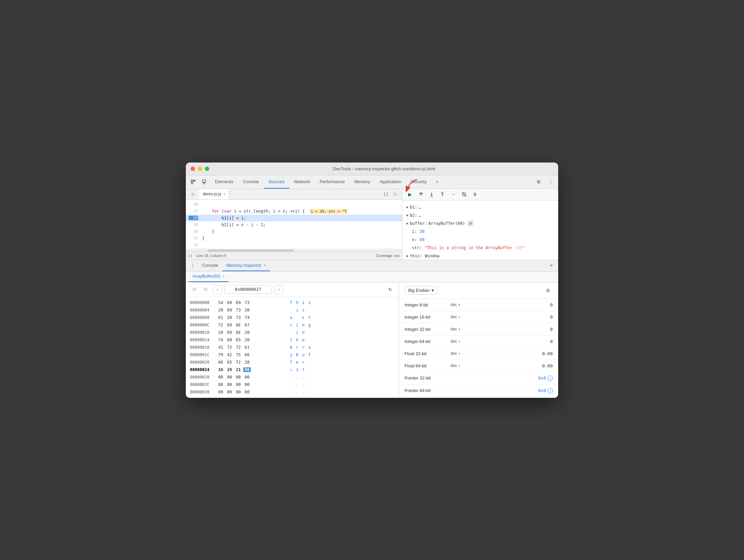 The width and height of the screenshot is (744, 560). What do you see at coordinates (294, 250) in the screenshot?
I see `horizontal-scrollbar` at bounding box center [294, 250].